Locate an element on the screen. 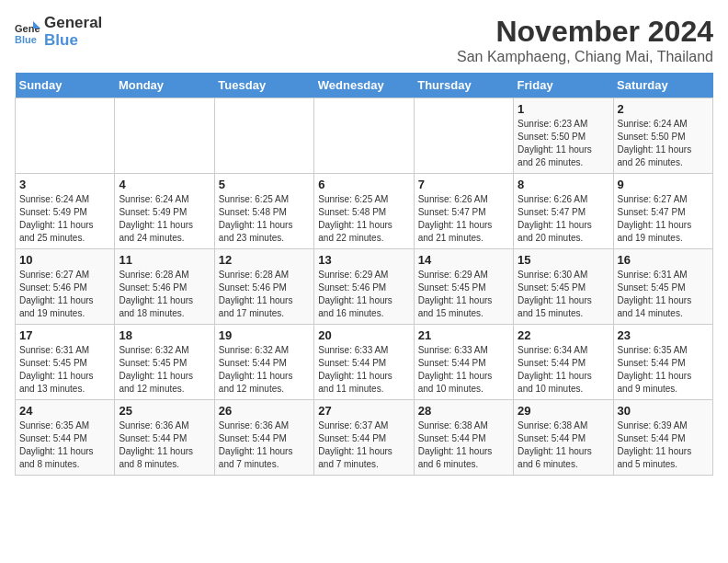 Image resolution: width=728 pixels, height=563 pixels. day-cell: 6Sunrise: 6:25 AM Sunset: 5:48 PM Daylig… is located at coordinates (364, 212).